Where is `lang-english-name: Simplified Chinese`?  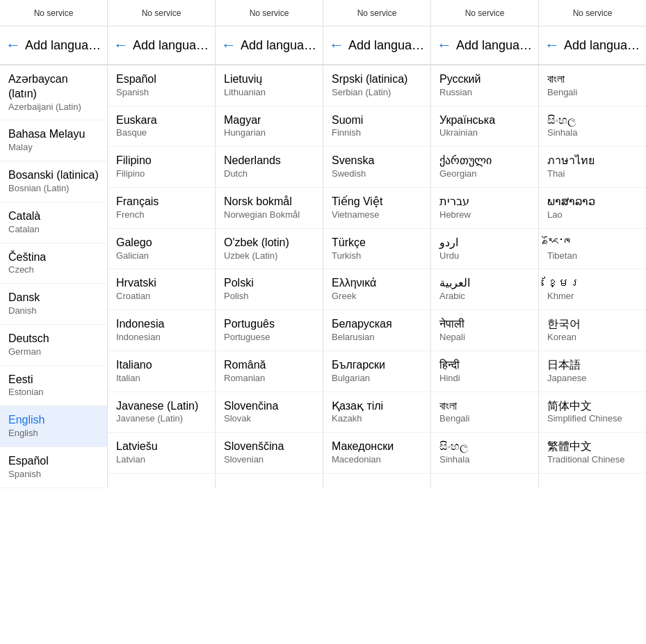 lang-english-name: Simplified Chinese is located at coordinates (592, 419).